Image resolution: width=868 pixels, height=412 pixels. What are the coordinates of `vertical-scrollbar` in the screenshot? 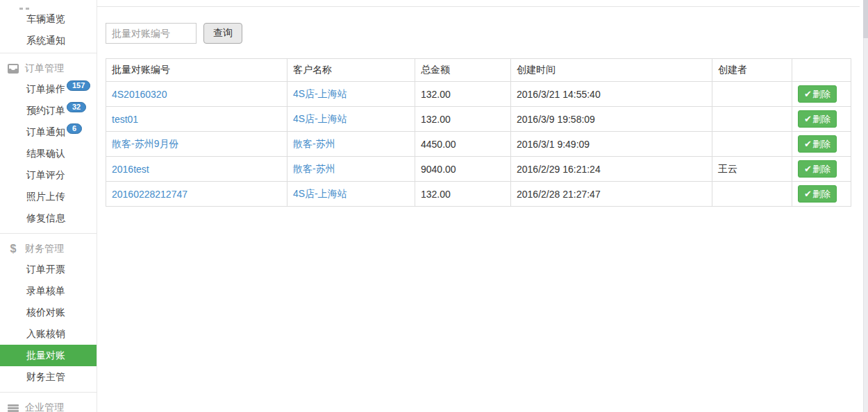 It's located at (865, 206).